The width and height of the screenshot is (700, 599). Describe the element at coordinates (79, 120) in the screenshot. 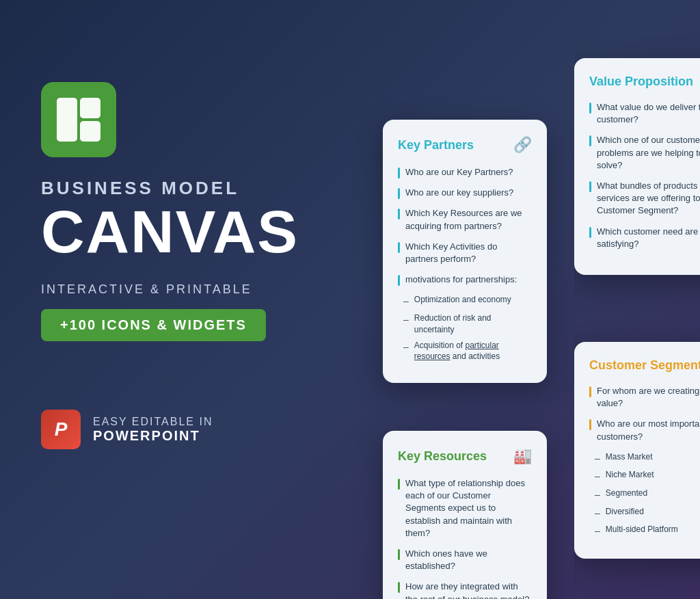

I see `logo-icon` at that location.